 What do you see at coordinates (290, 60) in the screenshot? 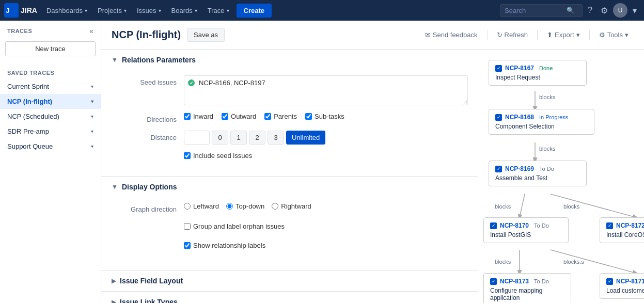
I see `relations-params-header: ▼ Relations Parameters` at bounding box center [290, 60].